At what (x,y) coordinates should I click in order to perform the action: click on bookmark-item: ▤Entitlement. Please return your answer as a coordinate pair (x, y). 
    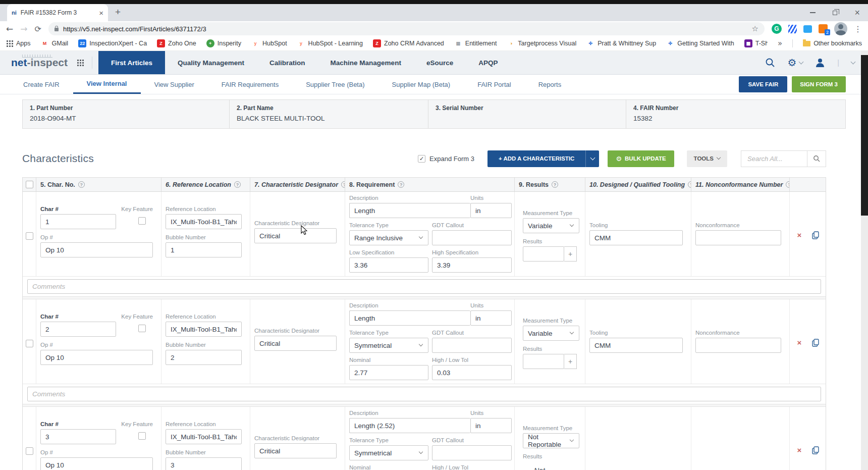
    Looking at the image, I should click on (475, 43).